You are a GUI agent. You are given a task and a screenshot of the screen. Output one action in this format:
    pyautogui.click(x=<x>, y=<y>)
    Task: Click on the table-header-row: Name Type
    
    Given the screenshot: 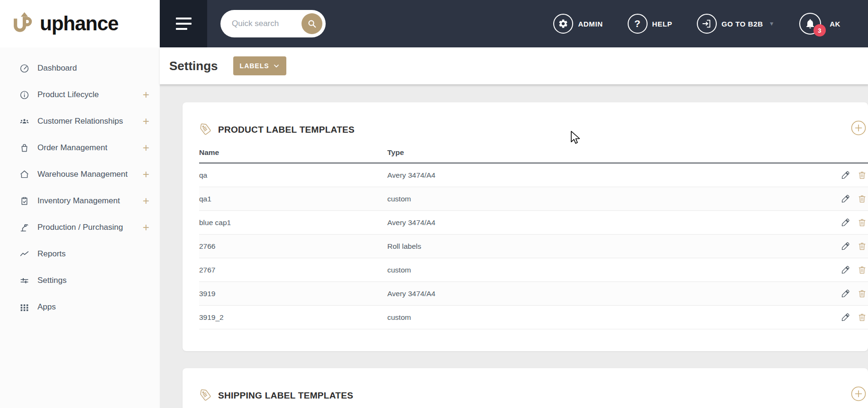 What is the action you would take?
    pyautogui.click(x=534, y=156)
    